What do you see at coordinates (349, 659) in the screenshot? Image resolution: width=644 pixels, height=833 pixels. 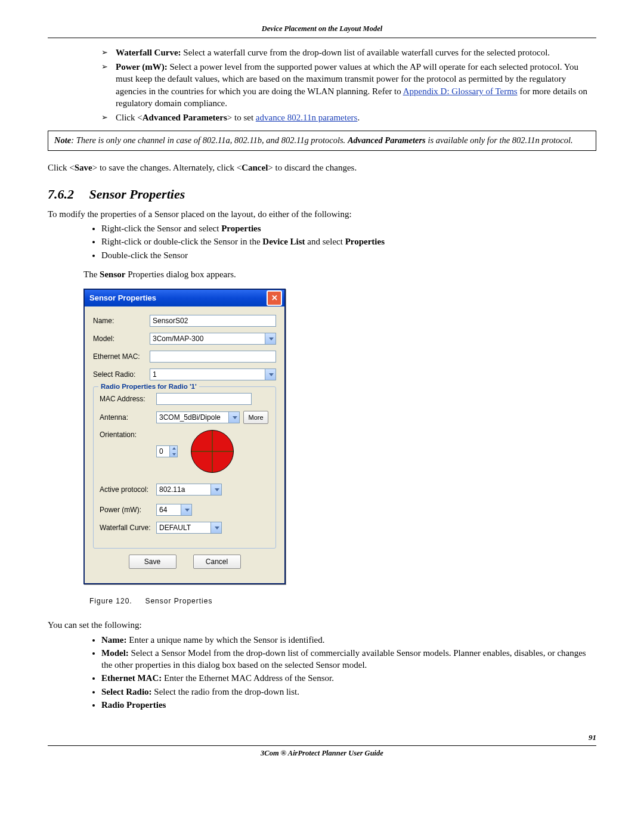 I see `prop-model: Model: Select a Sensor Model from the dr…` at bounding box center [349, 659].